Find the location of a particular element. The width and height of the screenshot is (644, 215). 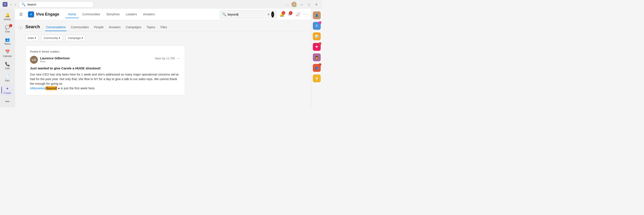

viva-logo: V Viva Engage is located at coordinates (44, 15).